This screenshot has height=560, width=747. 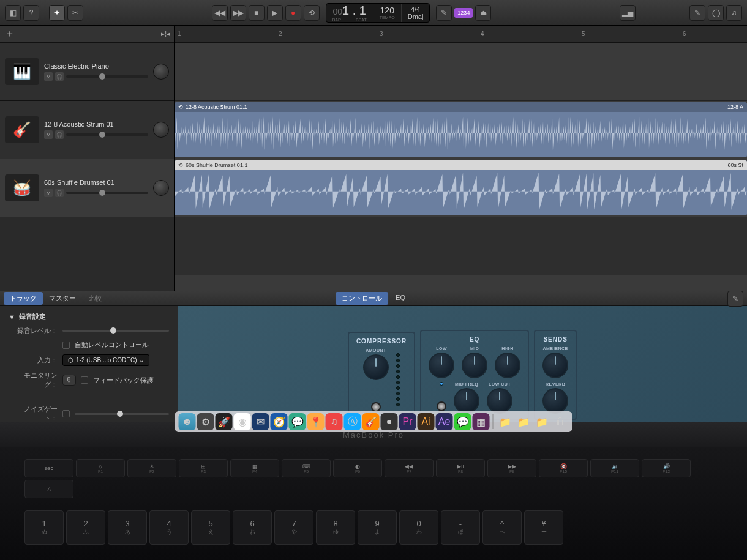 I want to click on number-key: 1ぬ, so click(x=44, y=528).